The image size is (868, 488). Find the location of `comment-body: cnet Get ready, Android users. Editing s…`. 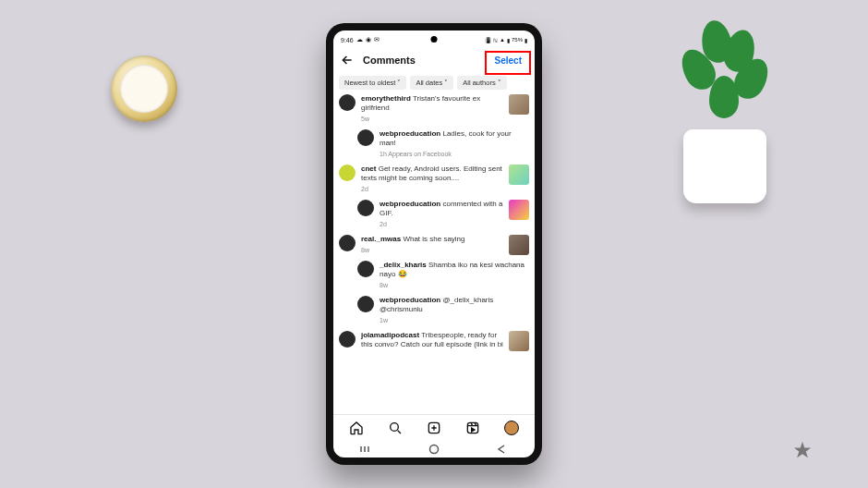

comment-body: cnet Get ready, Android users. Editing s… is located at coordinates (432, 179).